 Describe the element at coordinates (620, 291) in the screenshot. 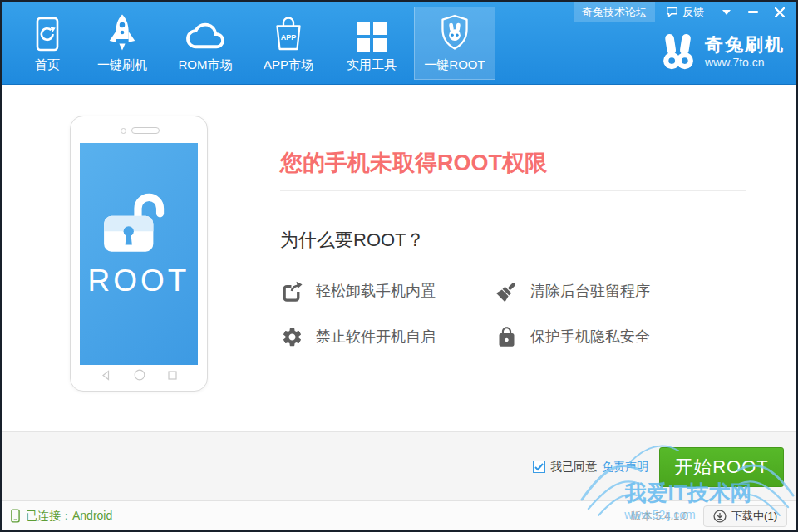

I see `list-item: 清除后台驻留程序` at that location.